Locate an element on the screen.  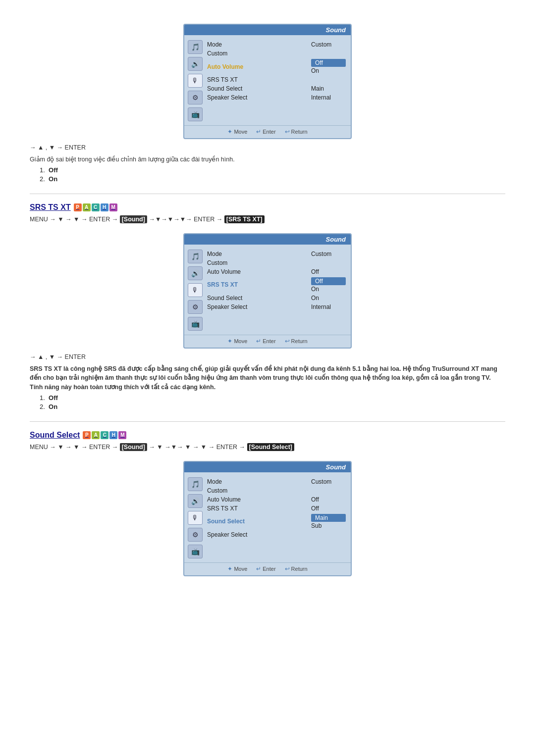
list-item-1-text: Off is located at coordinates (54, 170).